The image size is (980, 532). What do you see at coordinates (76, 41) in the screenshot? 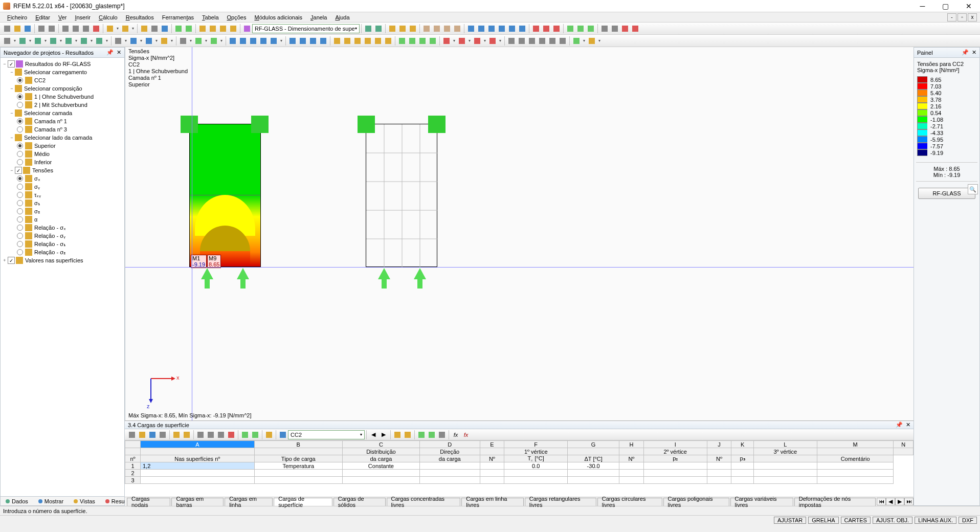
I see `rect-dd: ▾` at bounding box center [76, 41].